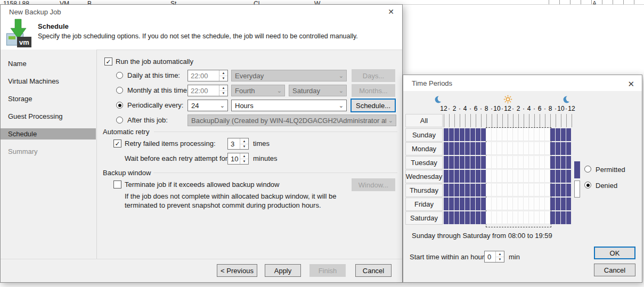 The width and height of the screenshot is (644, 287). Describe the element at coordinates (424, 218) in the screenshot. I see `day-button-saturday: Saturday` at that location.